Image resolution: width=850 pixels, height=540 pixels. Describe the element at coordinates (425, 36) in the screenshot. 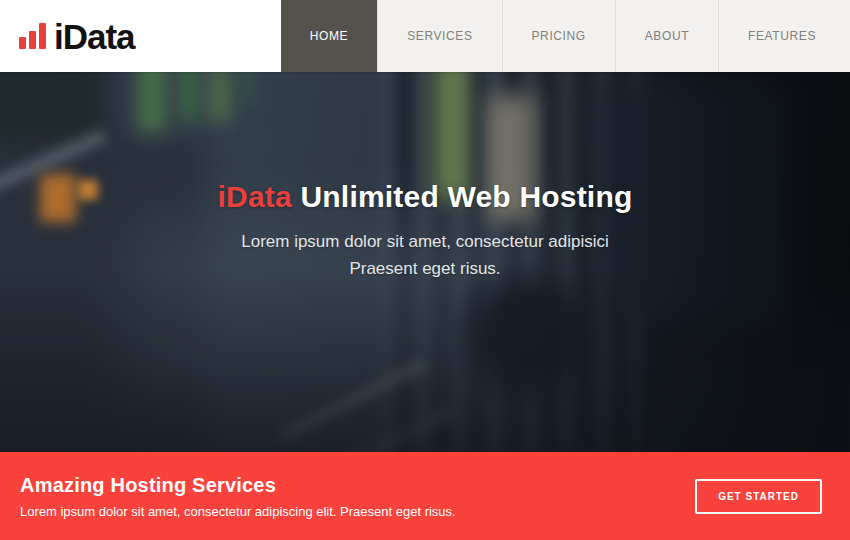

I see `site-header: iData HOME SERVICES PRICING ABOUT FEATUR…` at that location.